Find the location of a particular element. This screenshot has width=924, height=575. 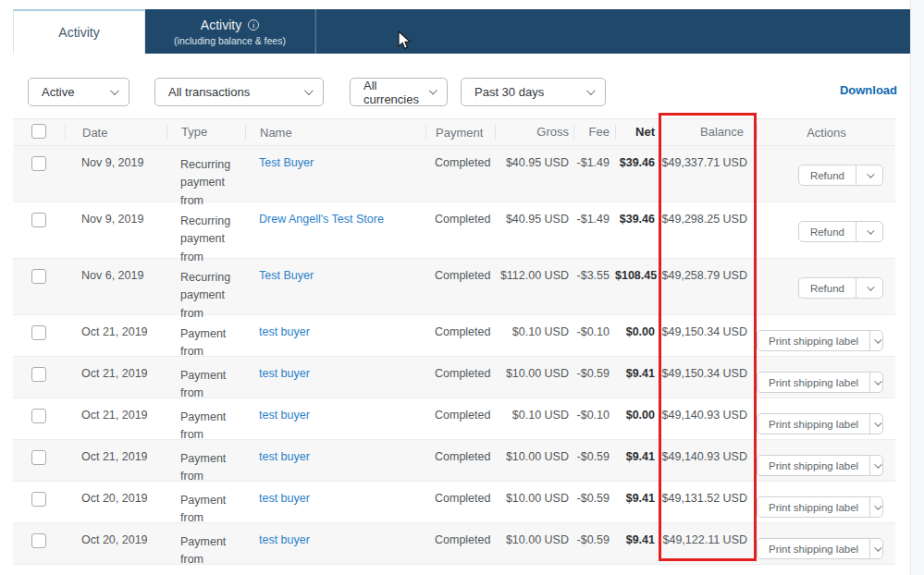

transaction-row: Oct 21, 2019 Payment from test buyer Com… is located at coordinates (454, 420).